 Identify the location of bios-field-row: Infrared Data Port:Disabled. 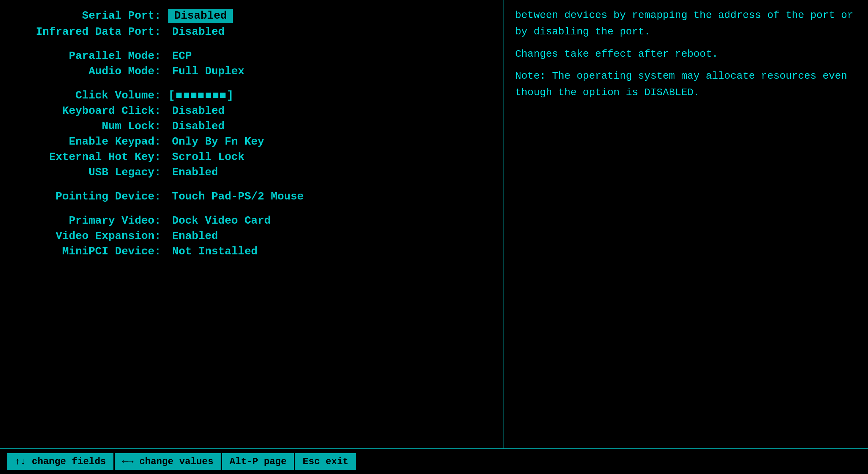
(254, 32).